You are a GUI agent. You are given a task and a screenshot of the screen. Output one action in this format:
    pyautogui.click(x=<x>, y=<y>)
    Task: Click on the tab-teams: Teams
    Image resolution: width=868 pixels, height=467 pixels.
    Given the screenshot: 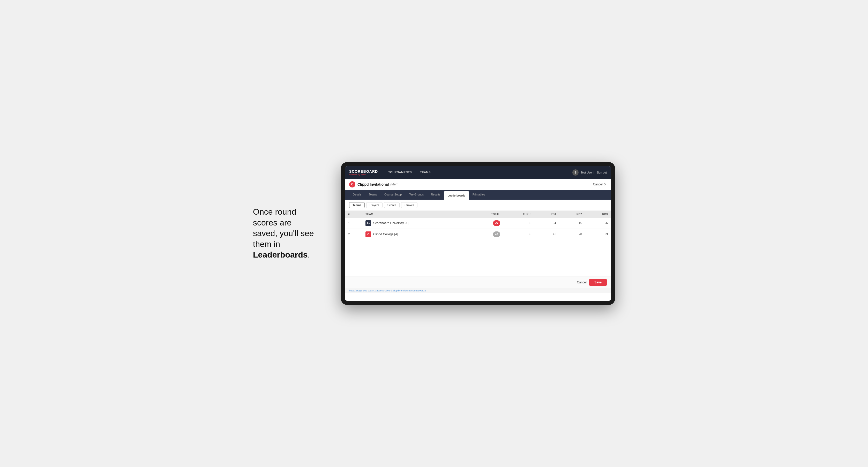 What is the action you would take?
    pyautogui.click(x=373, y=195)
    